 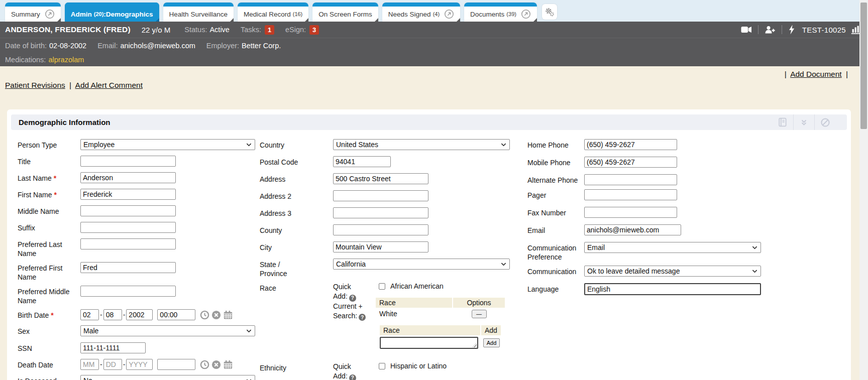 What do you see at coordinates (770, 30) in the screenshot?
I see `add-person-icon` at bounding box center [770, 30].